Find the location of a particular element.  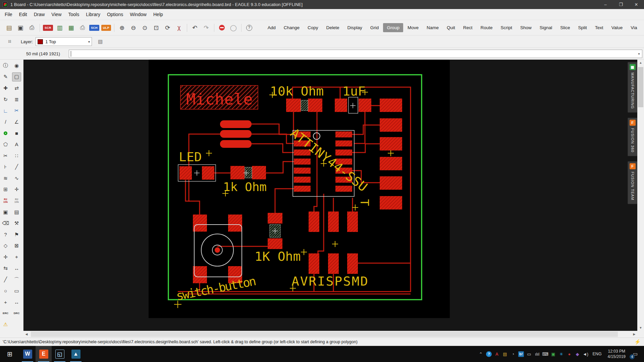

pad-icon: ■ is located at coordinates (17, 133).